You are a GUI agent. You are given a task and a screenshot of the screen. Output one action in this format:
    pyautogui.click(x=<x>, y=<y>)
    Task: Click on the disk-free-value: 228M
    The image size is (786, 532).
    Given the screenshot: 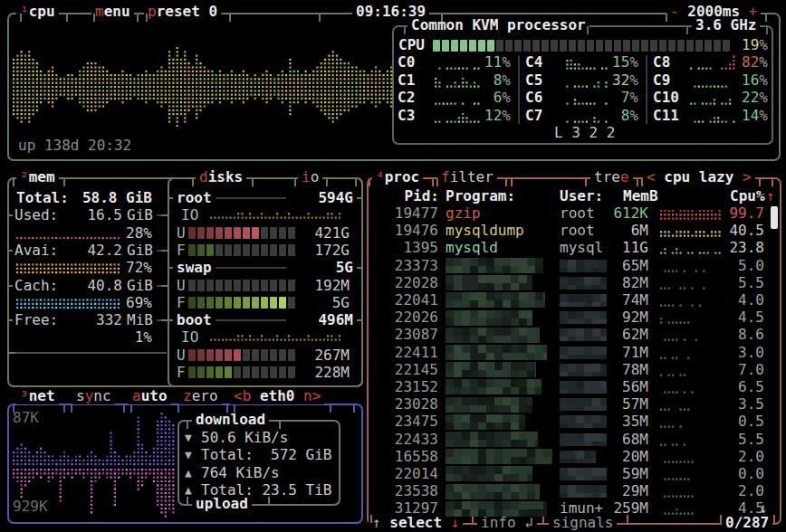 What is the action you would take?
    pyautogui.click(x=322, y=373)
    